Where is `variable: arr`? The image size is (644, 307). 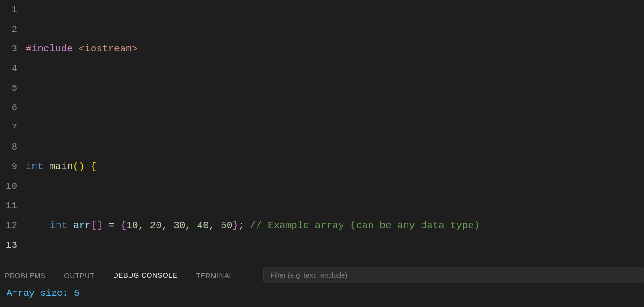 variable: arr is located at coordinates (82, 225).